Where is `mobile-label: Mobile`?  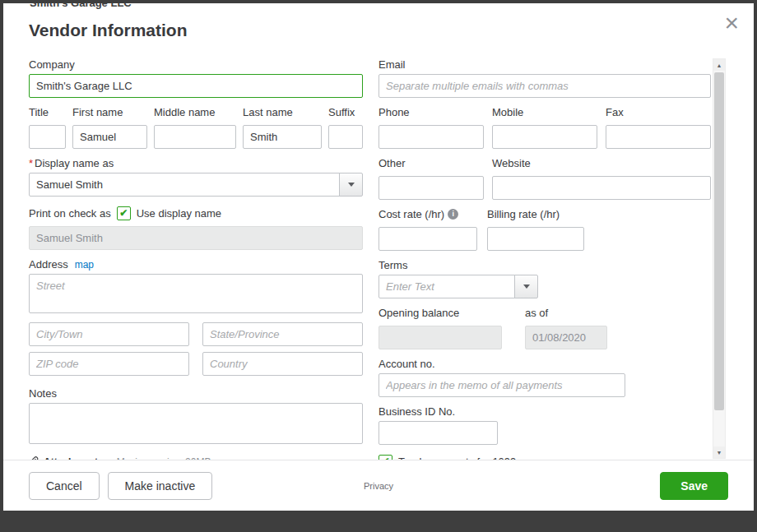
mobile-label: Mobile is located at coordinates (545, 112).